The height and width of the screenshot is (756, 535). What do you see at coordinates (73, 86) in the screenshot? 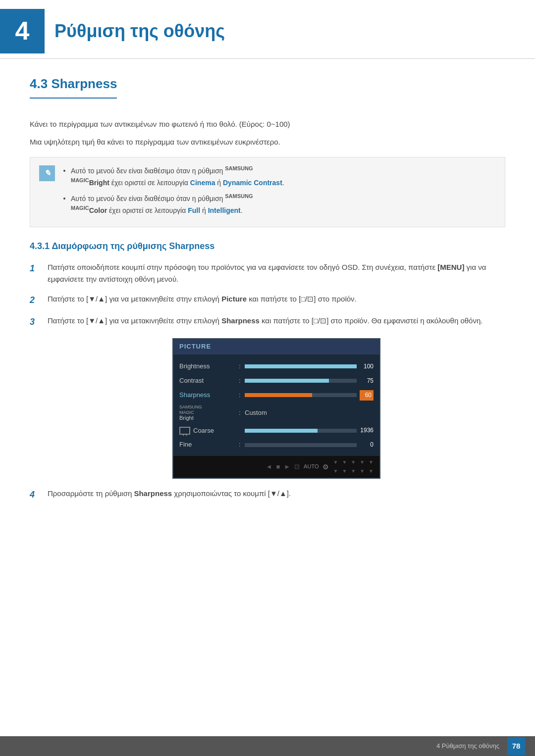
I see `section-title: 4.3 Sharpness` at bounding box center [73, 86].